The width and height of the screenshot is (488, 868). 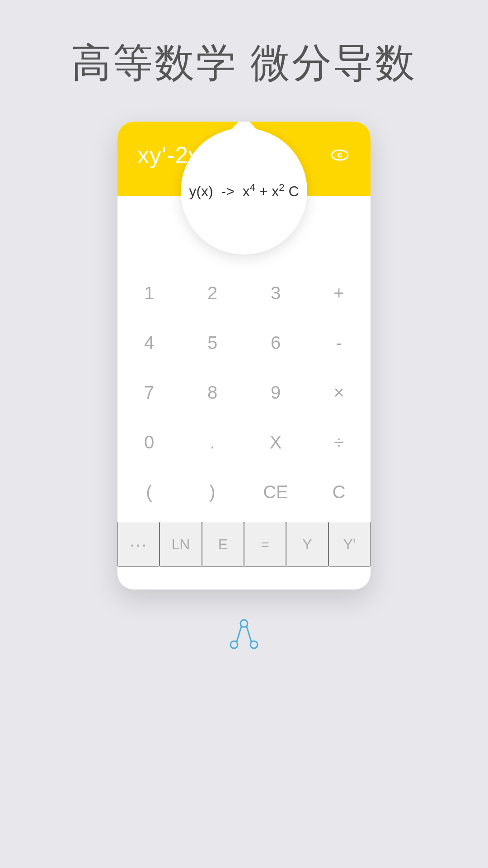 What do you see at coordinates (244, 191) in the screenshot?
I see `result-bubble: y(x) -> x4 + x2 C` at bounding box center [244, 191].